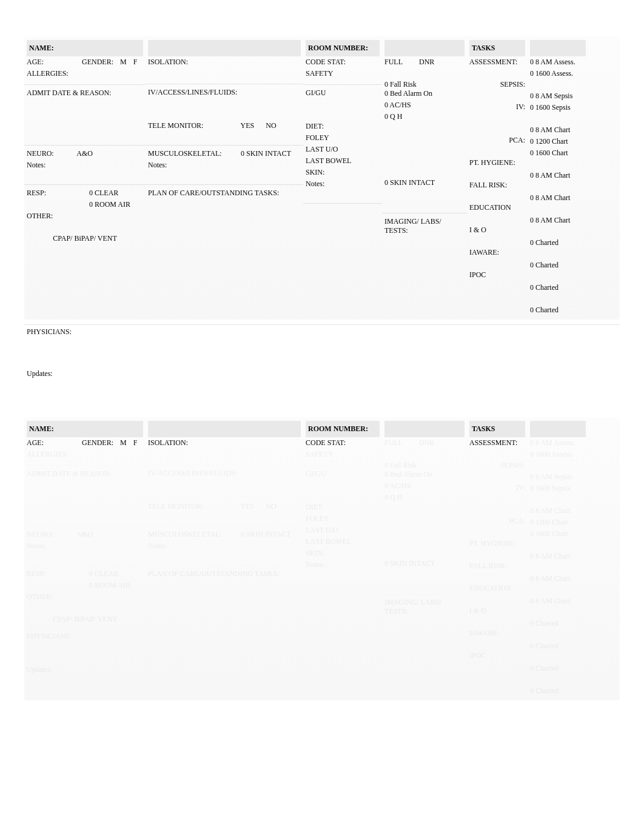 This screenshot has width=644, height=835. What do you see at coordinates (558, 646) in the screenshot?
I see `io-2: 0 Charted` at bounding box center [558, 646].